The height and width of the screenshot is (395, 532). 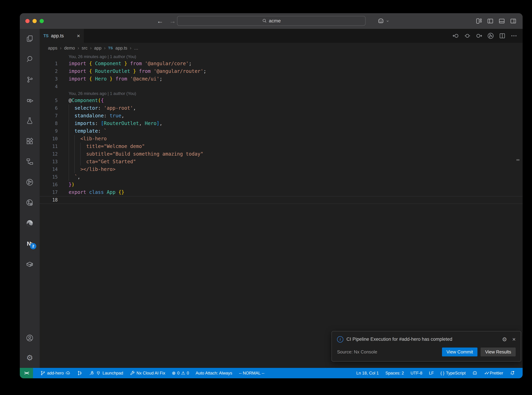 I want to click on sidebar-item-hierarchy, so click(x=30, y=162).